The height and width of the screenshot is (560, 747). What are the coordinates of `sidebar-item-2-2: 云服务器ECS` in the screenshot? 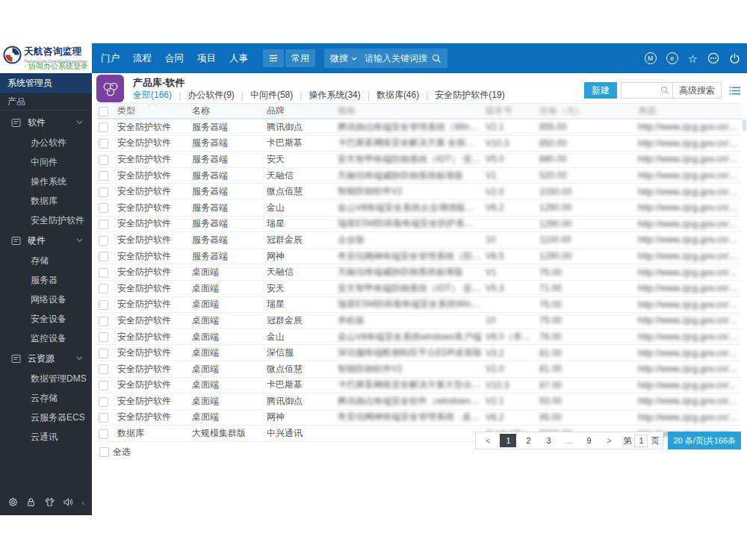 It's located at (46, 417).